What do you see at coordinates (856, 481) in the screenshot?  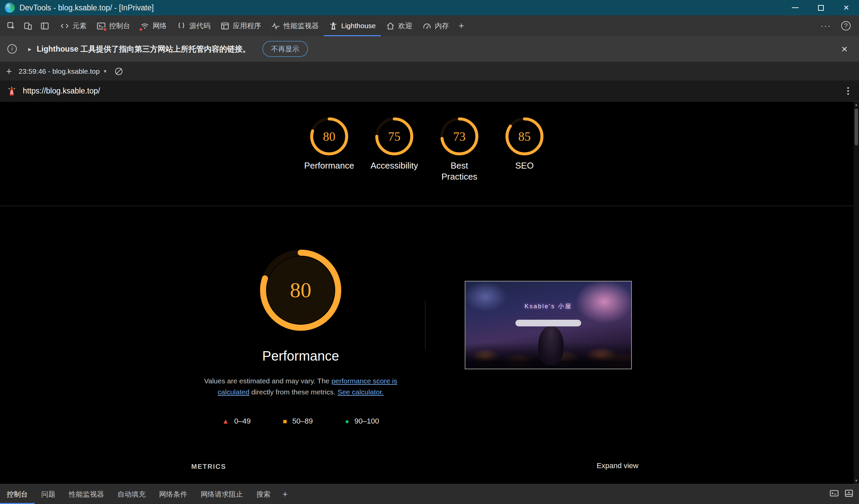 I see `scroll-down-icon: ▼` at bounding box center [856, 481].